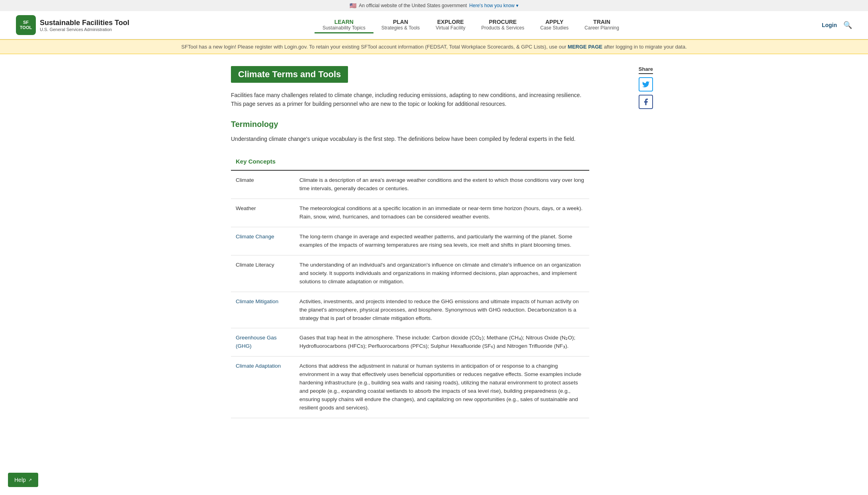 The image size is (868, 495). Describe the element at coordinates (344, 22) in the screenshot. I see `nav-learn-label: LEARN` at that location.